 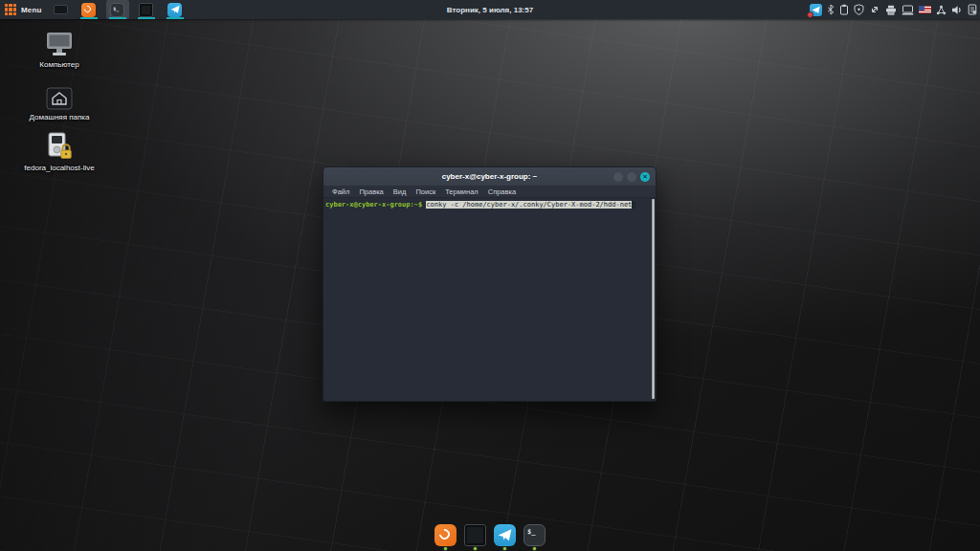 What do you see at coordinates (446, 538) in the screenshot?
I see `dock-item-budgie` at bounding box center [446, 538].